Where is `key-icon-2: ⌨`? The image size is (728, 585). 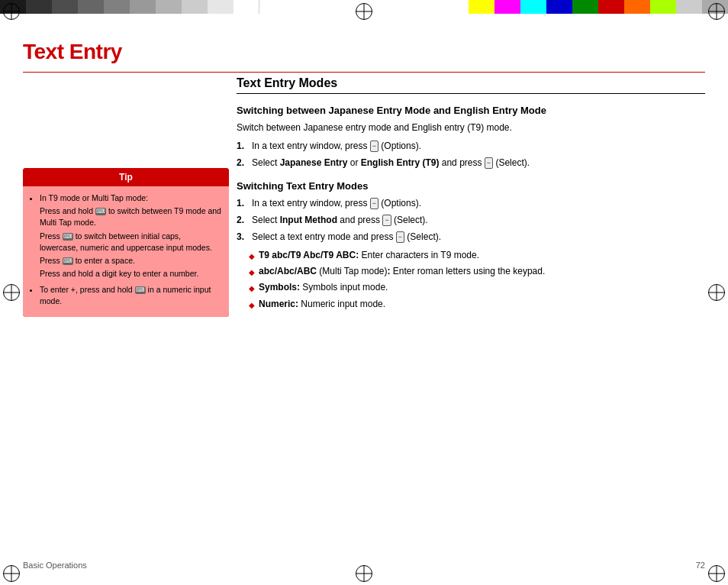
key-icon-2: ⌨ is located at coordinates (68, 237).